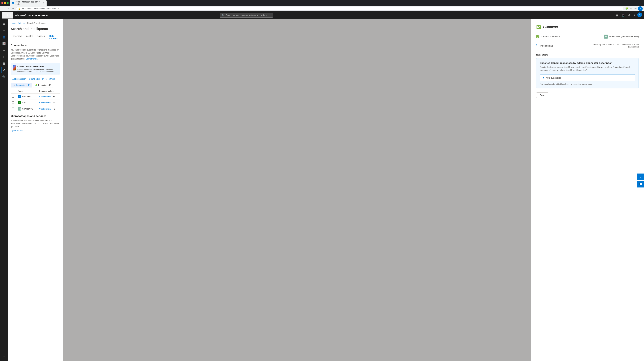 Image resolution: width=644 pixels, height=361 pixels. Describe the element at coordinates (36, 29) in the screenshot. I see `page-title: Search and intelligence` at that location.